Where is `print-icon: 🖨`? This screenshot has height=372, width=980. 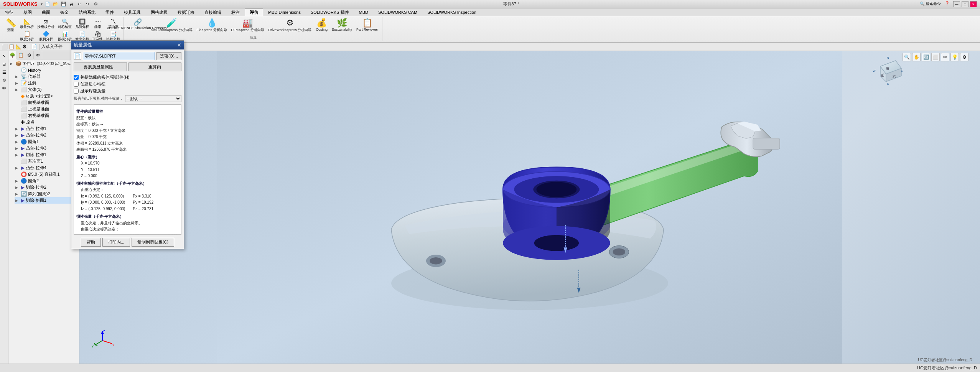
print-icon: 🖨 is located at coordinates (72, 4).